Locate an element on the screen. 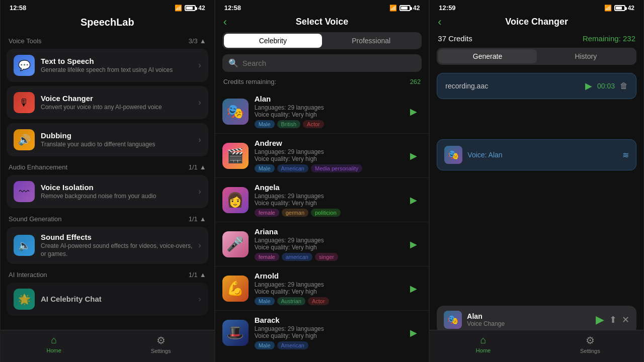 The height and width of the screenshot is (362, 644). tag-media-andrew: Media personality is located at coordinates (337, 168).